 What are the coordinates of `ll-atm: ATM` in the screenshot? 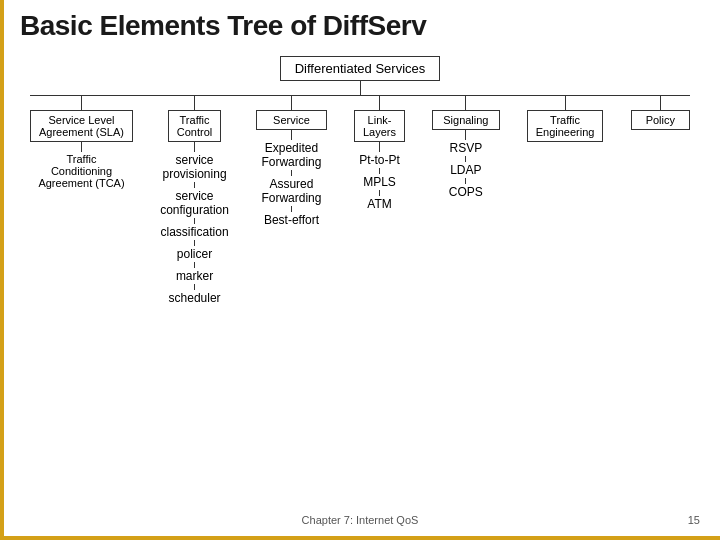 It's located at (379, 204).